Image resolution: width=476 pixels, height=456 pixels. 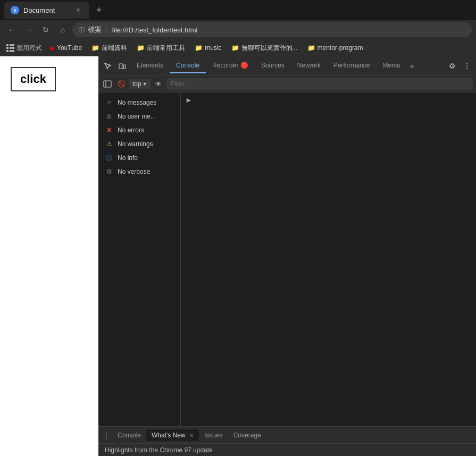 I want to click on apps-button: 應用程式, so click(x=24, y=48).